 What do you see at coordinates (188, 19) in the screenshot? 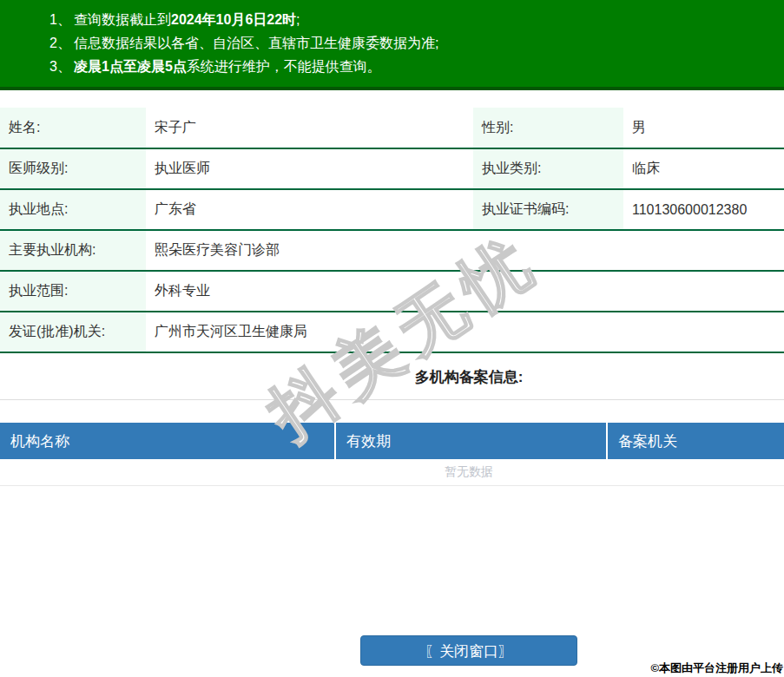
I see `notice-text: 查询数据截止到2024年10月6日22时;` at bounding box center [188, 19].